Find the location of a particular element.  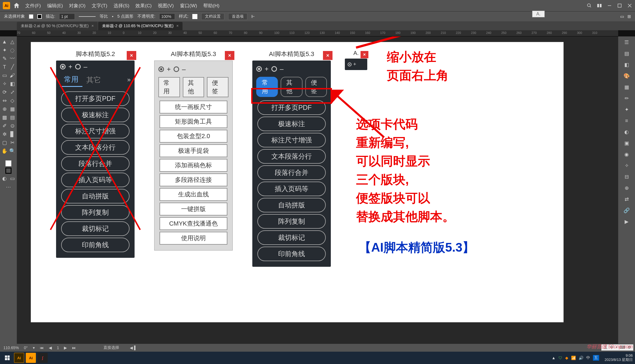

style-swatch is located at coordinates (195, 17).